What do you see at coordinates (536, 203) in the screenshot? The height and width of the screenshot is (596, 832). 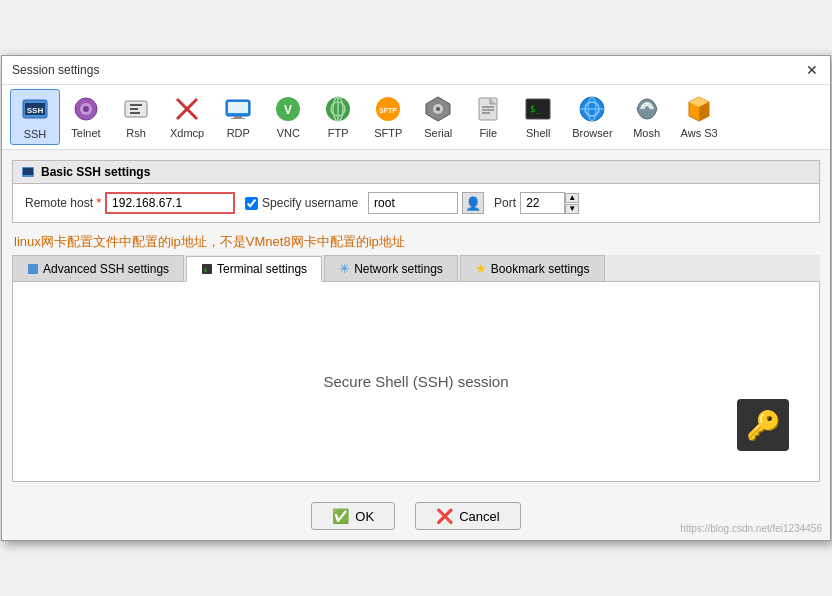 I see `port-group: Port ▲ ▼` at bounding box center [536, 203].